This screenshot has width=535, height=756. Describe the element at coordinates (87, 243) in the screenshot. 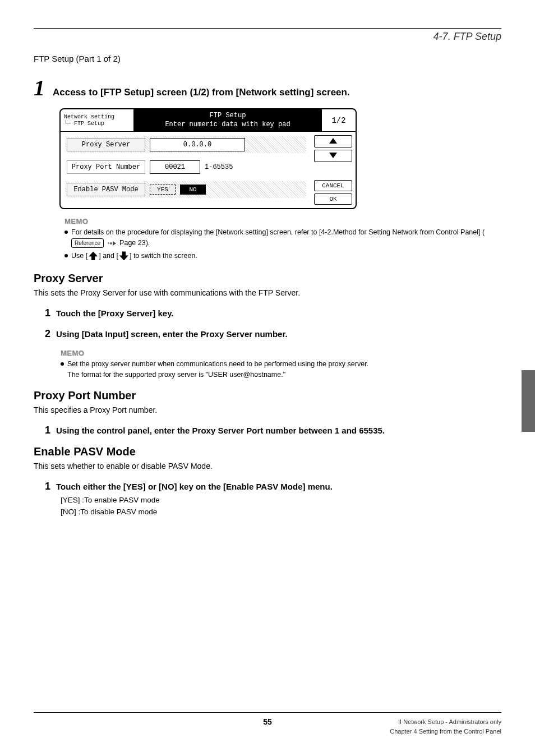

I see `reference-badge: Reference` at that location.